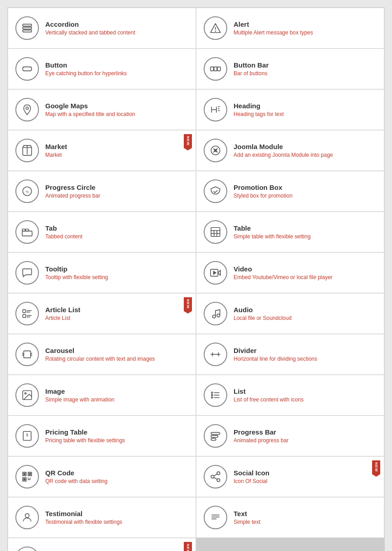 This screenshot has height=551, width=392. Describe the element at coordinates (72, 188) in the screenshot. I see `progress-circle-title: Progress Circle` at that location.